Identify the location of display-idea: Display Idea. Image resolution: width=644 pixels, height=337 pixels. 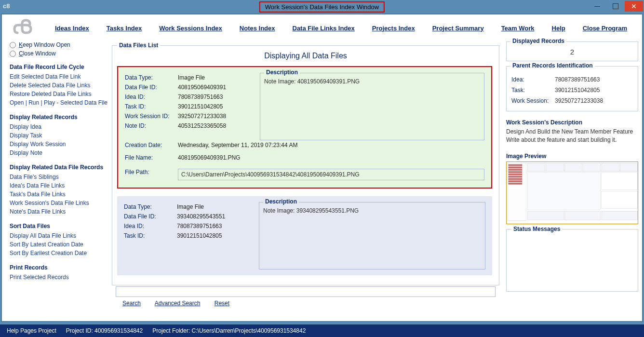
(59, 127).